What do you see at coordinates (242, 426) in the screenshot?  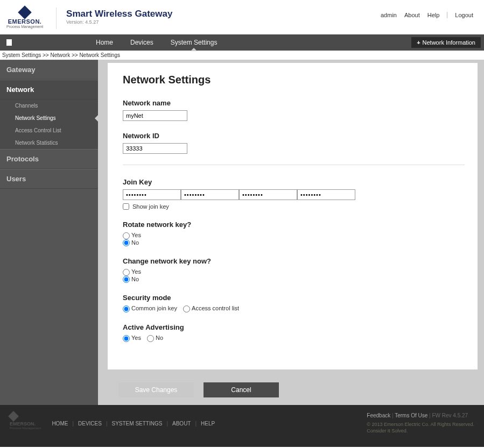 I see `footer: EMERSON. Process Management HOME| DEVICE…` at bounding box center [242, 426].